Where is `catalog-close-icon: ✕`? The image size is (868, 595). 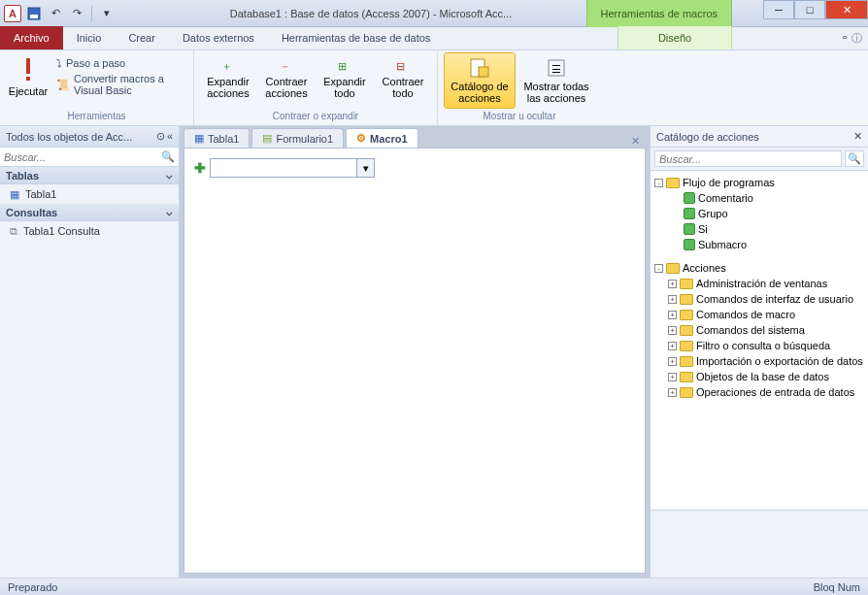
catalog-close-icon: ✕ is located at coordinates (858, 136).